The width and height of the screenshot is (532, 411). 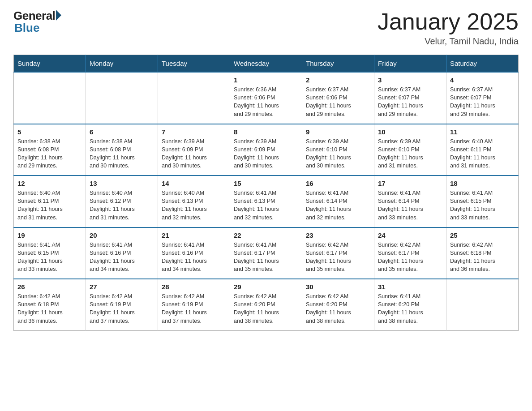 What do you see at coordinates (266, 201) in the screenshot?
I see `calendar-cell: 15Sunrise: 6:41 AM Sunset: 6:13 PM Dayli…` at bounding box center [266, 201].